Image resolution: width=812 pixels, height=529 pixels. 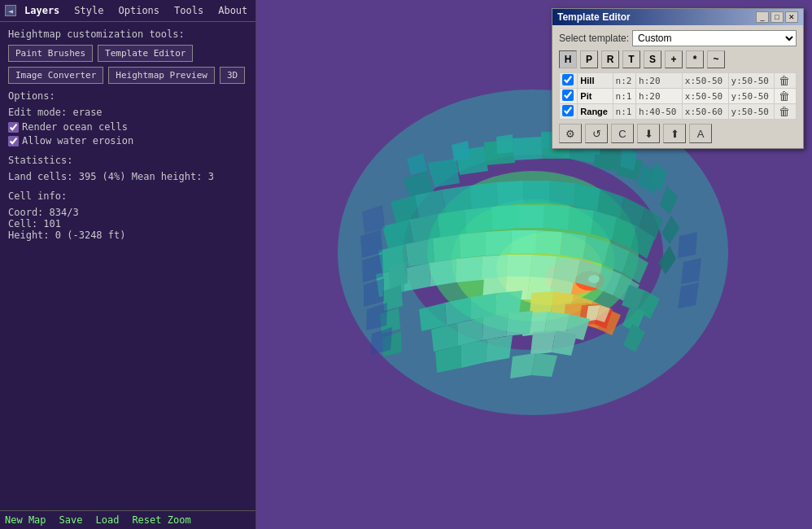 I want to click on close-button: ✕, so click(x=792, y=17).